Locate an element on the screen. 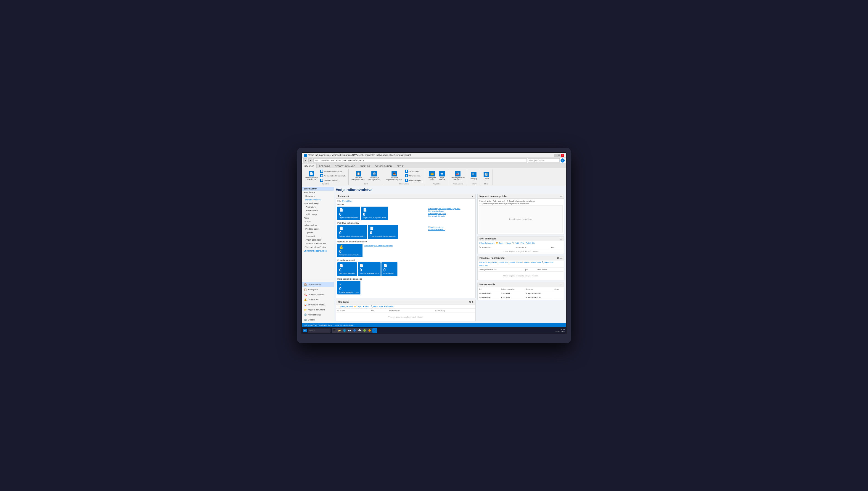 The image size is (868, 491). sidebar-bottom-administracija: ⚙️ Administracija is located at coordinates (318, 315).